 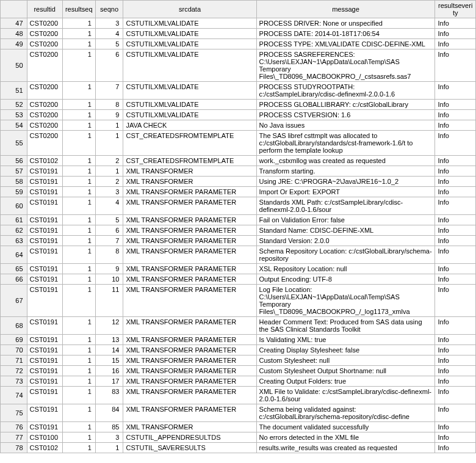 I want to click on row-number: 56, so click(x=14, y=161).